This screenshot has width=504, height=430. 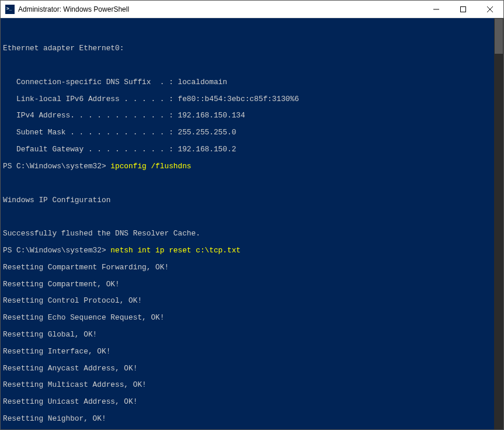 What do you see at coordinates (252, 369) in the screenshot?
I see `output-line: Resetting Anycast Address, OK!` at bounding box center [252, 369].